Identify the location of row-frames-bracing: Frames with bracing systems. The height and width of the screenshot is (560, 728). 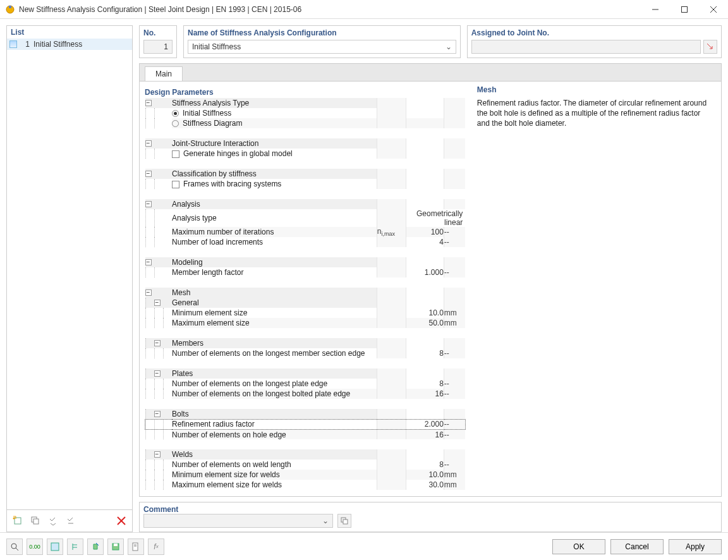
(306, 184).